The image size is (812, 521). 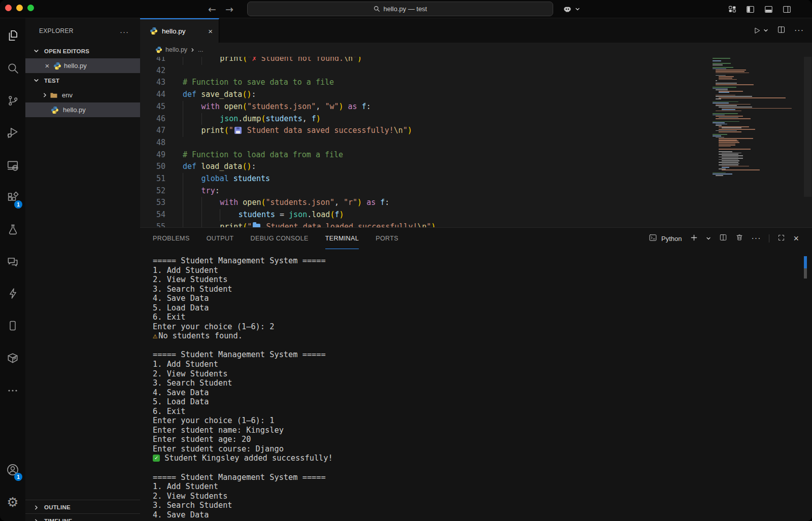 I want to click on workspace-section-header: TEST, so click(x=83, y=80).